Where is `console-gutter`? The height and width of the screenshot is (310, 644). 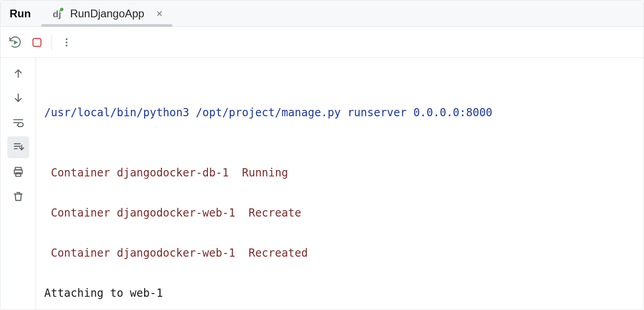 console-gutter is located at coordinates (18, 184).